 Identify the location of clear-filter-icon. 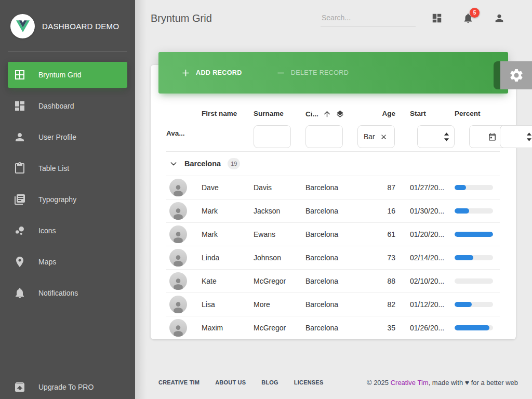
(383, 137).